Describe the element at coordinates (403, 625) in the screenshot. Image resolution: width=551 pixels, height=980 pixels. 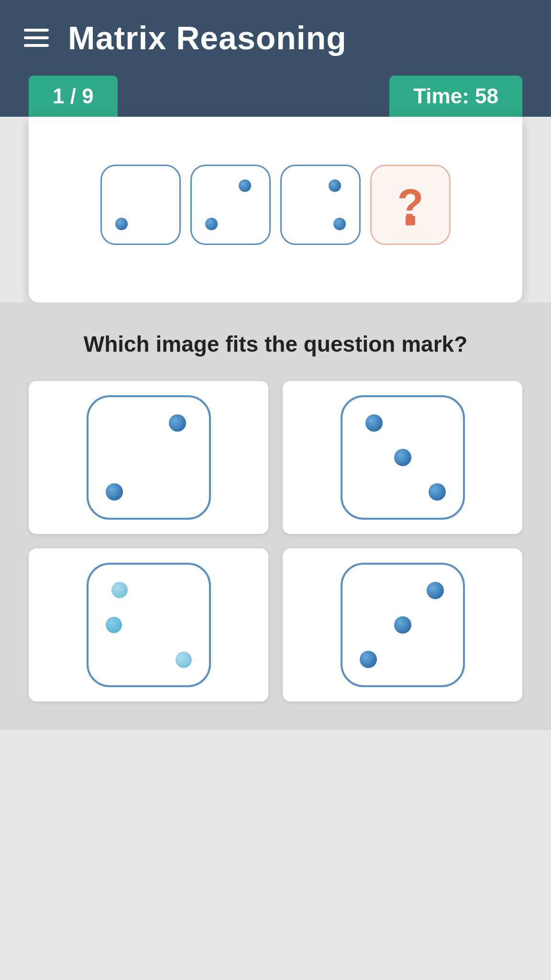
I see `answer-dice-d` at that location.